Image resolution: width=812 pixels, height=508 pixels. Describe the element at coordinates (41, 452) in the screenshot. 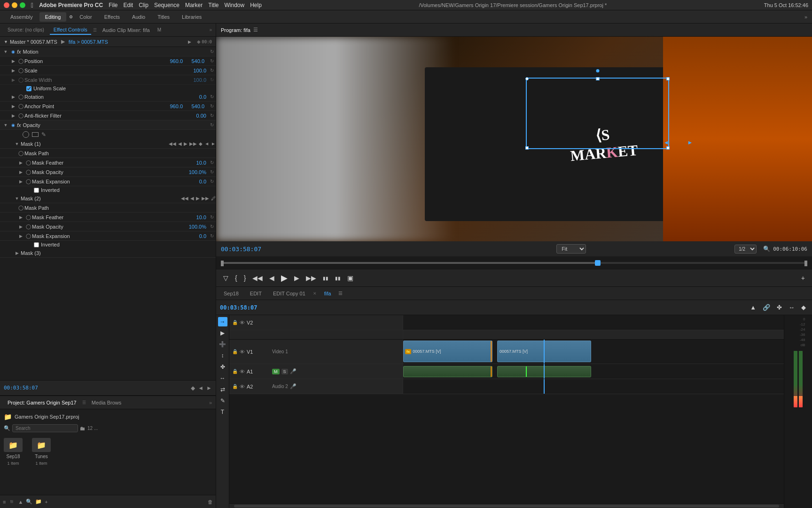

I see `project-item-tunes: 📁 Tunes 1 Item` at that location.